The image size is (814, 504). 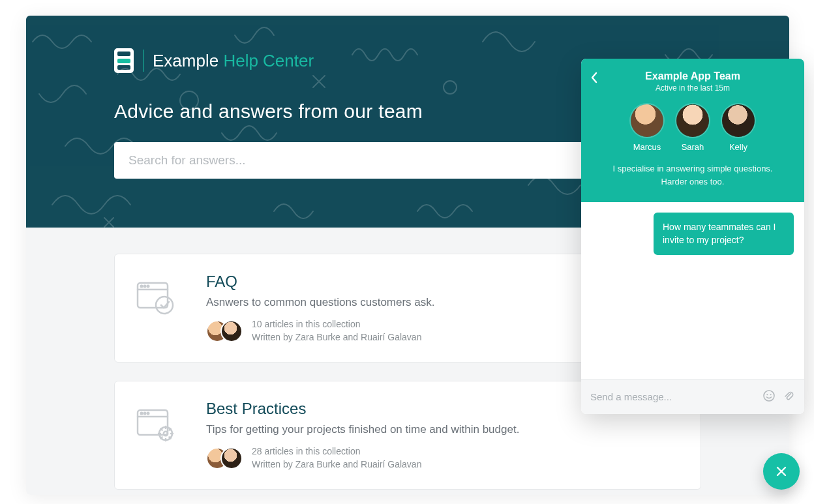 I want to click on team-member: Sarah, so click(x=693, y=128).